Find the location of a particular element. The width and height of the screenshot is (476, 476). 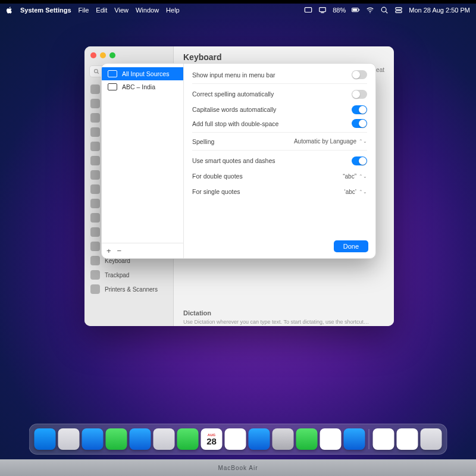

dictation-heading: Dictation is located at coordinates (284, 313).